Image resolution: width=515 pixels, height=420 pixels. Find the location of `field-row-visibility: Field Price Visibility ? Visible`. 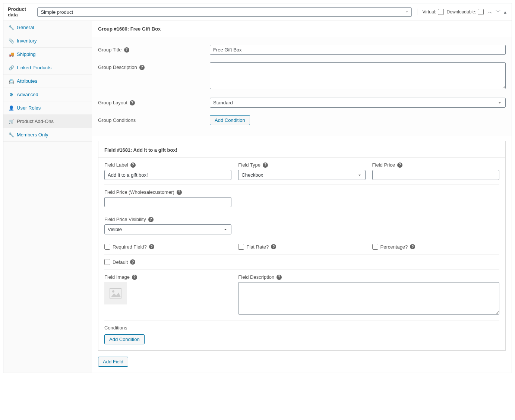

field-row-visibility: Field Price Visibility ? Visible is located at coordinates (302, 226).